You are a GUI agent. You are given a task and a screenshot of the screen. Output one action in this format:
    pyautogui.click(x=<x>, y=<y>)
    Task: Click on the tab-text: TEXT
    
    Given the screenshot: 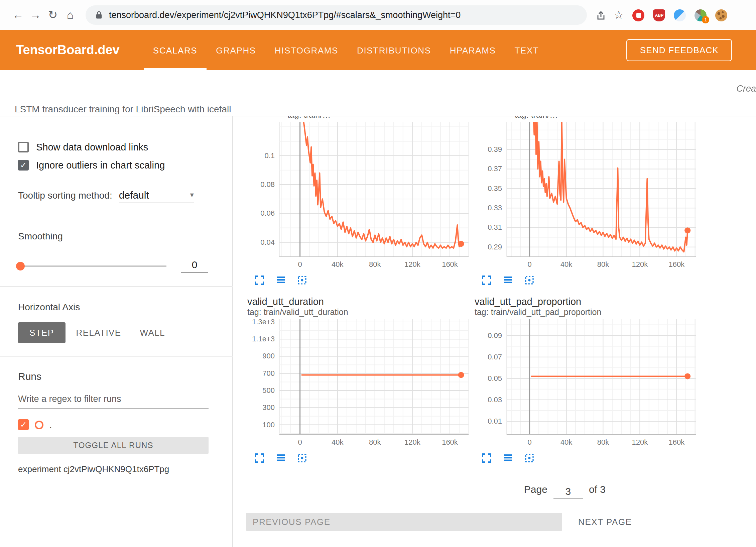 What is the action you would take?
    pyautogui.click(x=527, y=50)
    